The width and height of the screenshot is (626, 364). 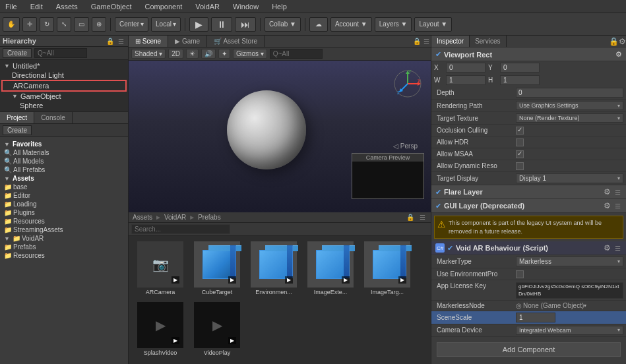 What do you see at coordinates (175, 218) in the screenshot?
I see `breadcrumb-voidar: VoidAR` at bounding box center [175, 218].